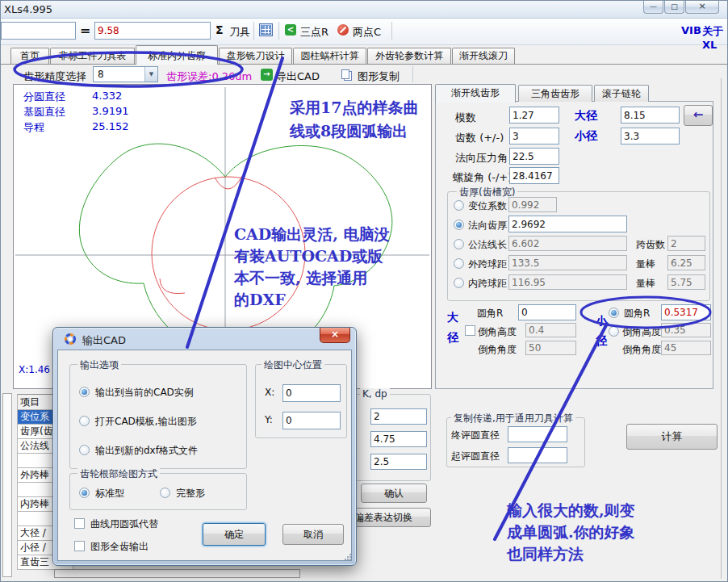 The height and width of the screenshot is (582, 728). Describe the element at coordinates (534, 136) in the screenshot. I see `teeth-input` at that location.